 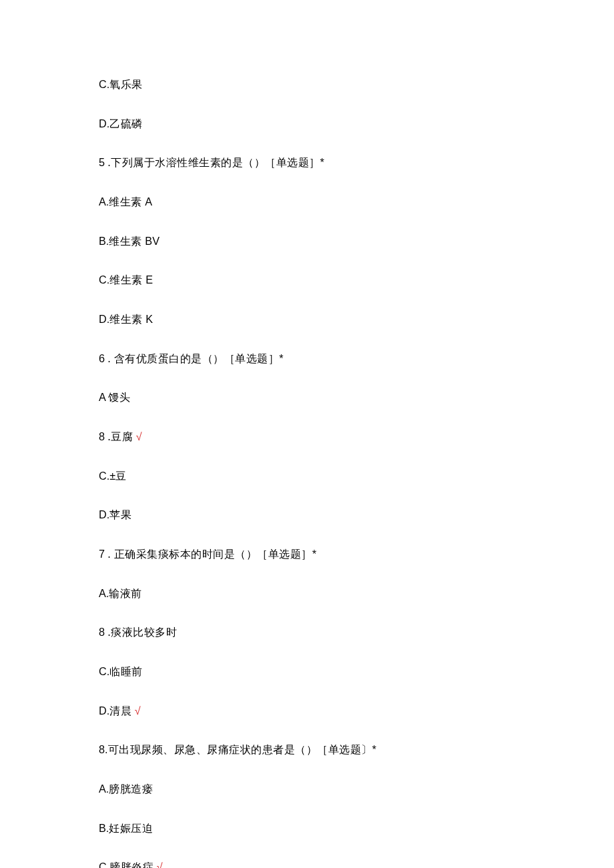 What do you see at coordinates (149, 319) in the screenshot?
I see `latin-text: K` at bounding box center [149, 319].